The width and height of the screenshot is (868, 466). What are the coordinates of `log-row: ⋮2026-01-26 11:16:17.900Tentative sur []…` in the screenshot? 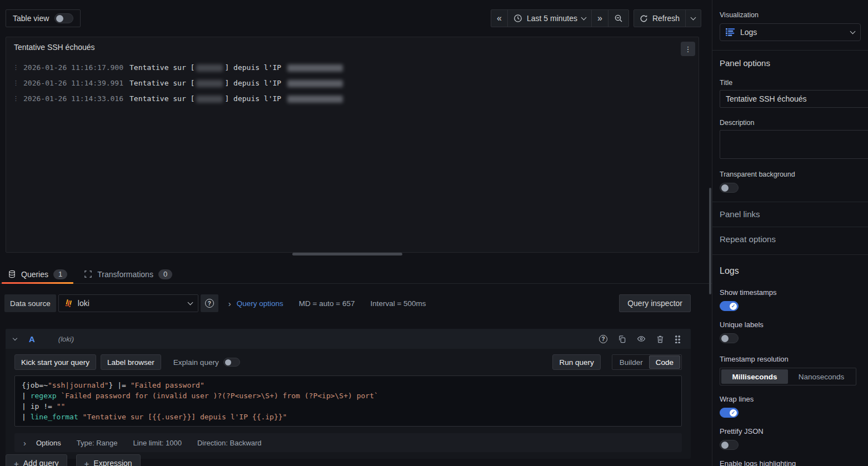 It's located at (352, 67).